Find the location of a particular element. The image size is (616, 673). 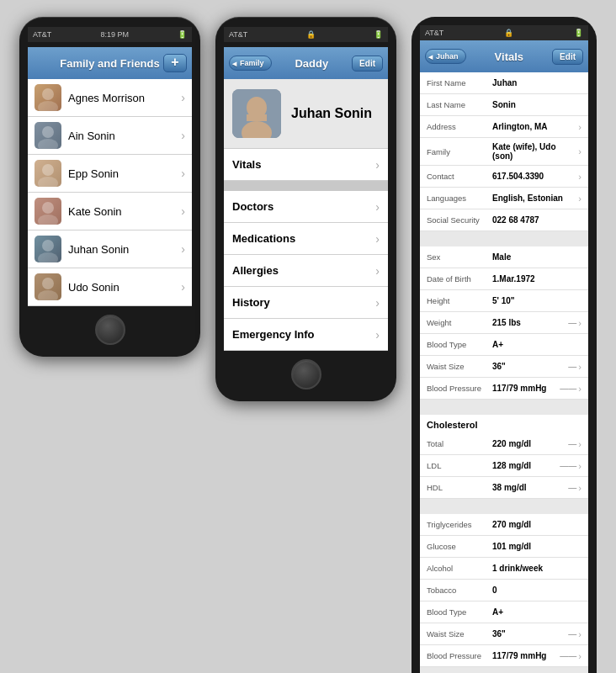

extra-value-1: 101 mg/dl is located at coordinates (537, 547).